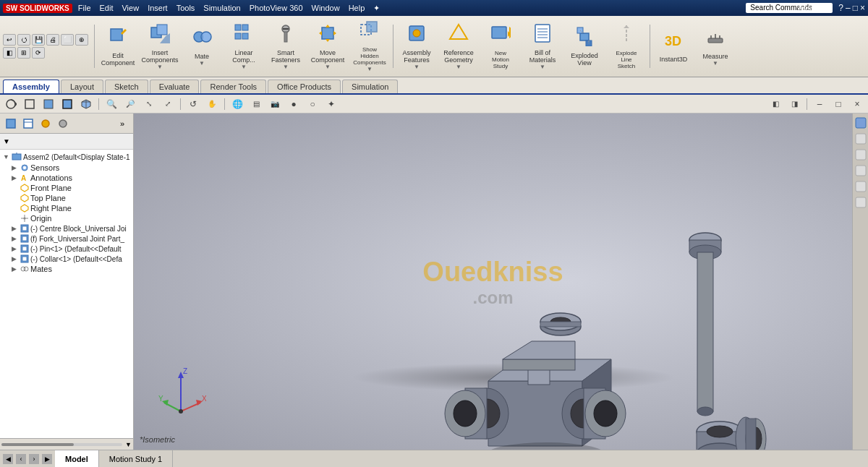 Image resolution: width=868 pixels, height=467 pixels. What do you see at coordinates (122, 124) in the screenshot?
I see `panel-expand-btn: »` at bounding box center [122, 124].